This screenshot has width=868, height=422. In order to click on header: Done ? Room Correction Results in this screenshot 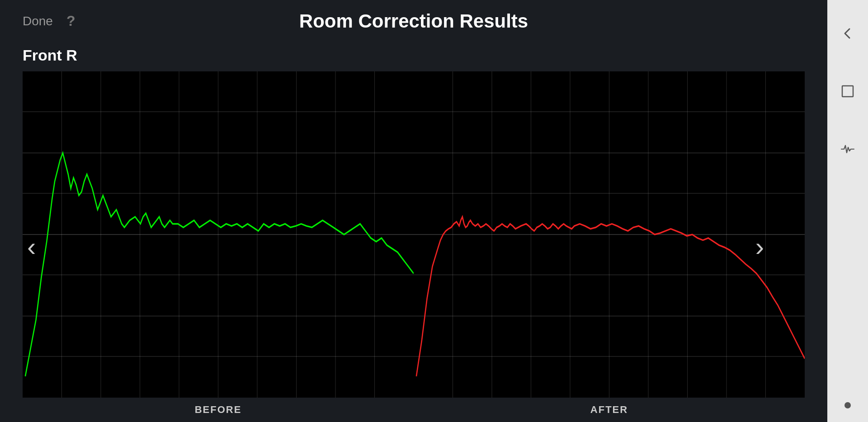, I will do `click(414, 19)`.